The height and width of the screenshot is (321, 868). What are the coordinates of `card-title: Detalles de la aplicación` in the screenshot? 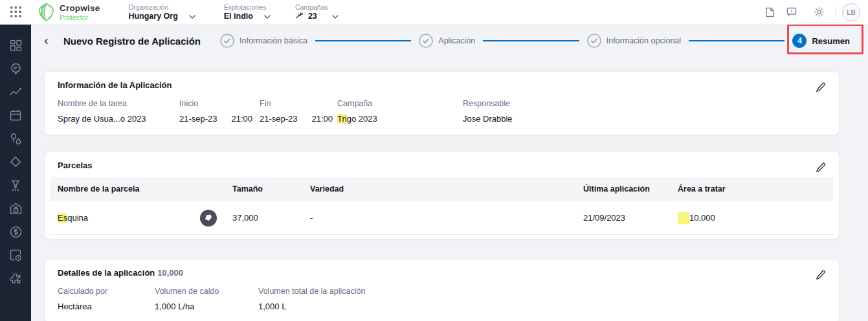 It's located at (106, 273).